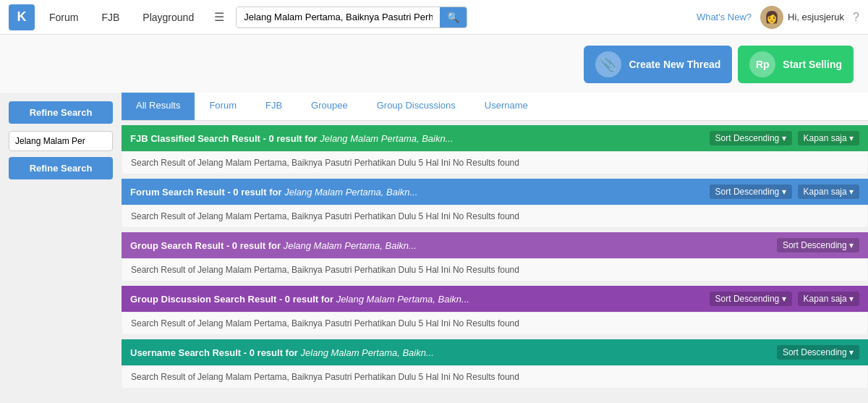  What do you see at coordinates (420, 300) in the screenshot?
I see `result-title-group-discussion: Group Discussion Search Result - 0 resul…` at bounding box center [420, 300].